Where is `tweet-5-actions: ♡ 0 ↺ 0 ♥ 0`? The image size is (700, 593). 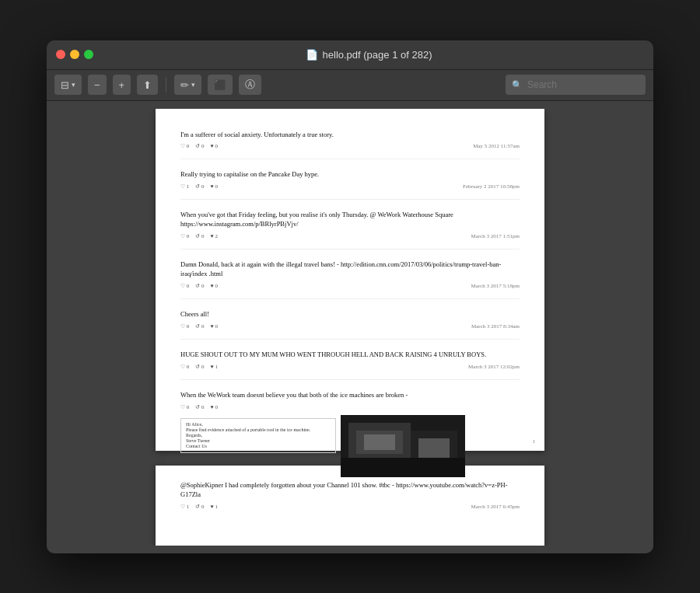 tweet-5-actions: ♡ 0 ↺ 0 ♥ 0 is located at coordinates (199, 326).